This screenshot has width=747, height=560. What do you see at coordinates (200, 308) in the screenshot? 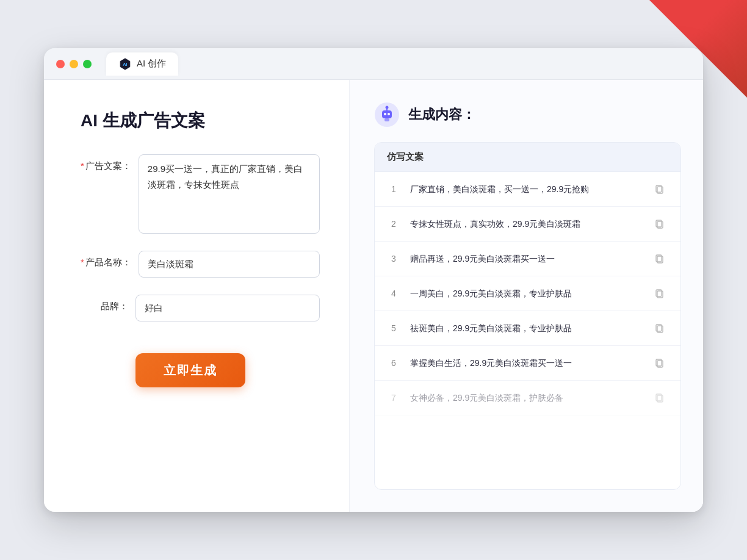
I see `brand-row: 品牌：` at bounding box center [200, 308].